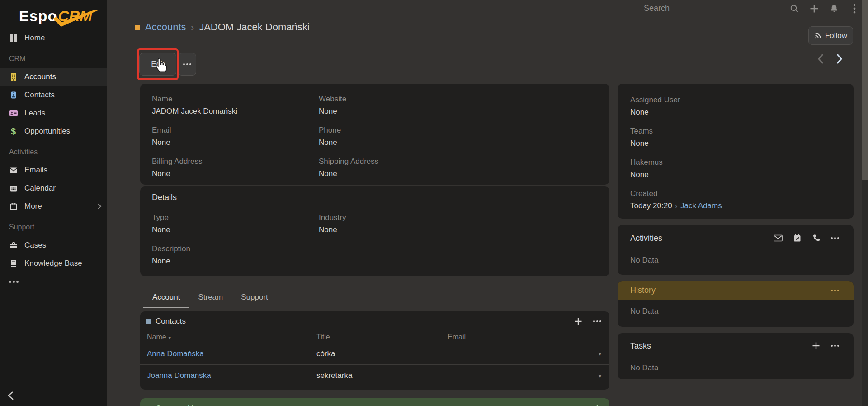 This screenshot has width=868, height=406. I want to click on breadcrumb-accounts-link: Accounts, so click(165, 27).